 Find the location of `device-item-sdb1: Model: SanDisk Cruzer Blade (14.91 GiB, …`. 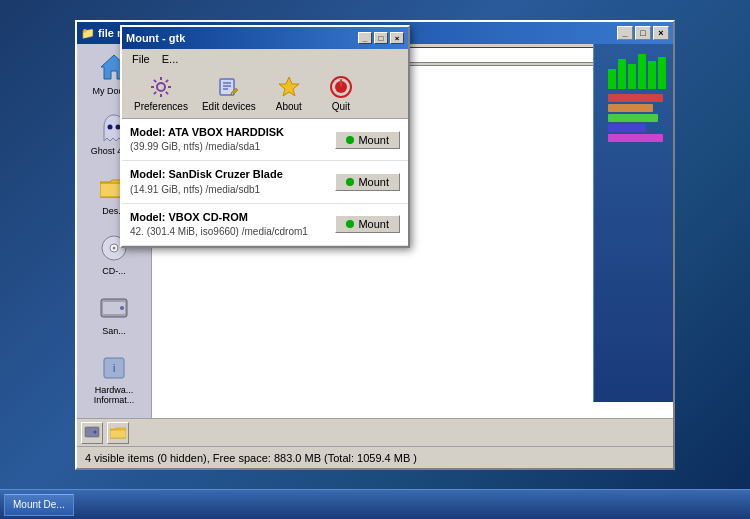

device-item-sdb1: Model: SanDisk Cruzer Blade (14.91 GiB, … is located at coordinates (265, 182).